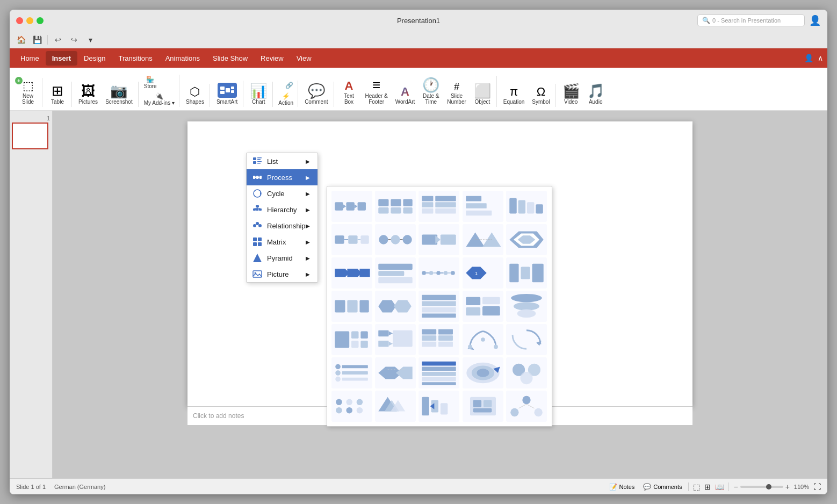  Describe the element at coordinates (282, 161) in the screenshot. I see `smartart-list-item: List ▶` at that location.